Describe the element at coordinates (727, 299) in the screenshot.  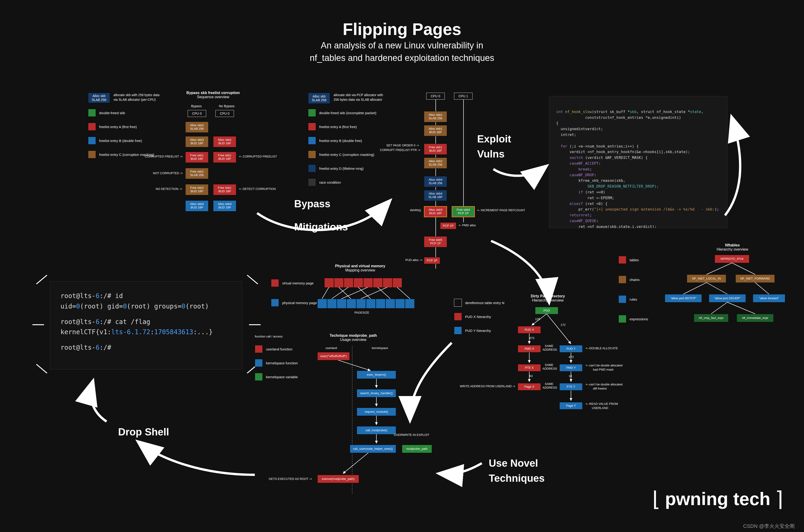
I see `nft-r2: "allow port 53/UDP"` at that location.